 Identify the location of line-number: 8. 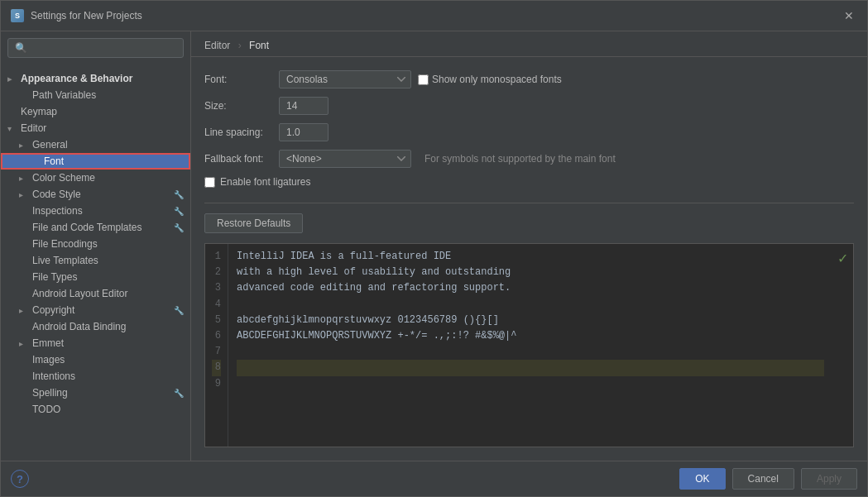
(217, 367).